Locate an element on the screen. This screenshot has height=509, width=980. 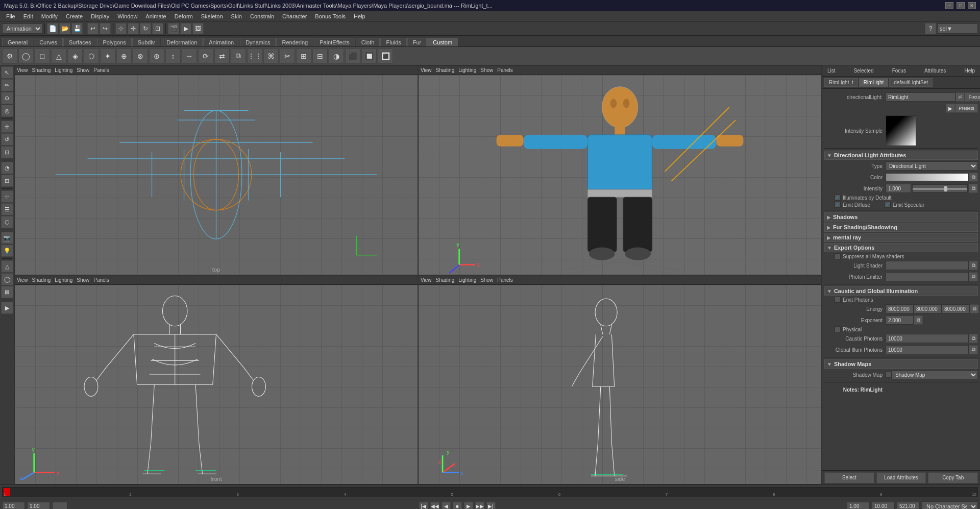
vp-bl-panels: Panels is located at coordinates (101, 280).